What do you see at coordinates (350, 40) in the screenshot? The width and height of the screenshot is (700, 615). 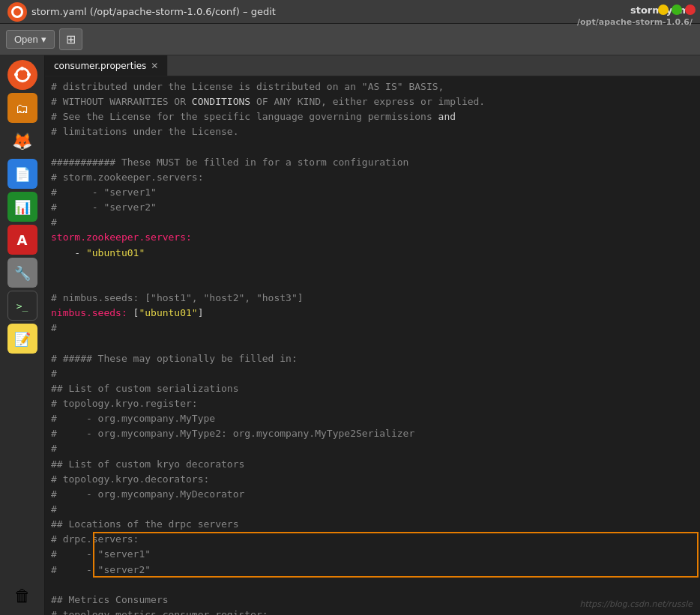 I see `toolbar: Open ▾ ⊞` at bounding box center [350, 40].